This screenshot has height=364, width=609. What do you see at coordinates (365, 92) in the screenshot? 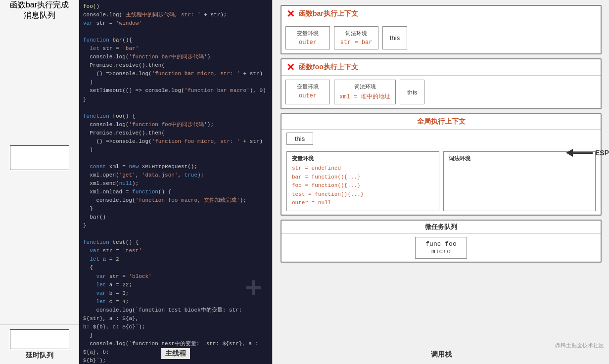
I see `foo-lex-env-box: 词法环境 xml = 堆中的地址` at bounding box center [365, 92].